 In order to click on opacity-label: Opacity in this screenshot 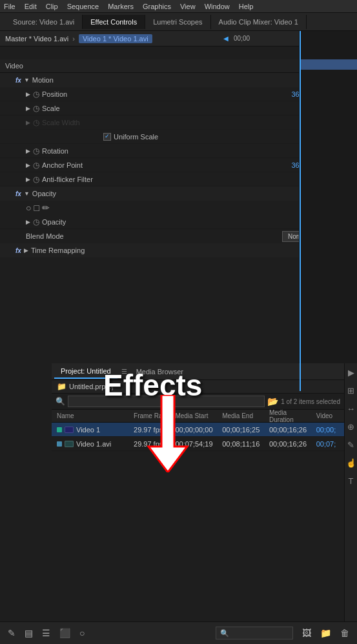, I will do `click(186, 194)`.